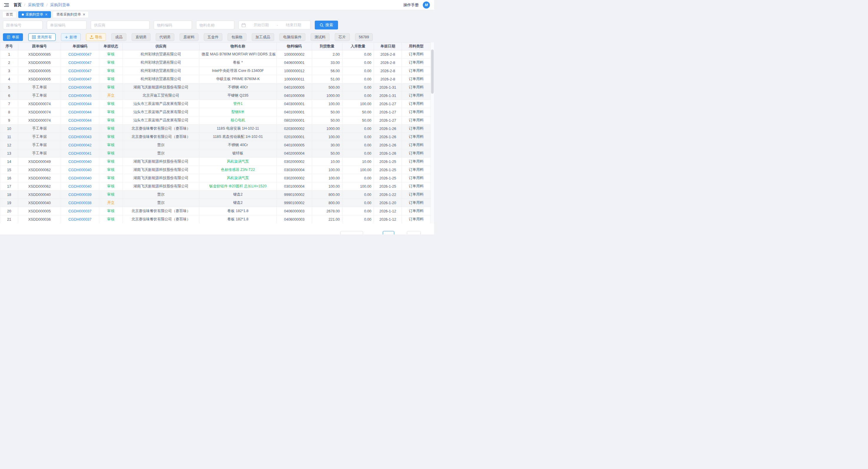  I want to click on cell-doc-date: 2026-1-12, so click(388, 211).